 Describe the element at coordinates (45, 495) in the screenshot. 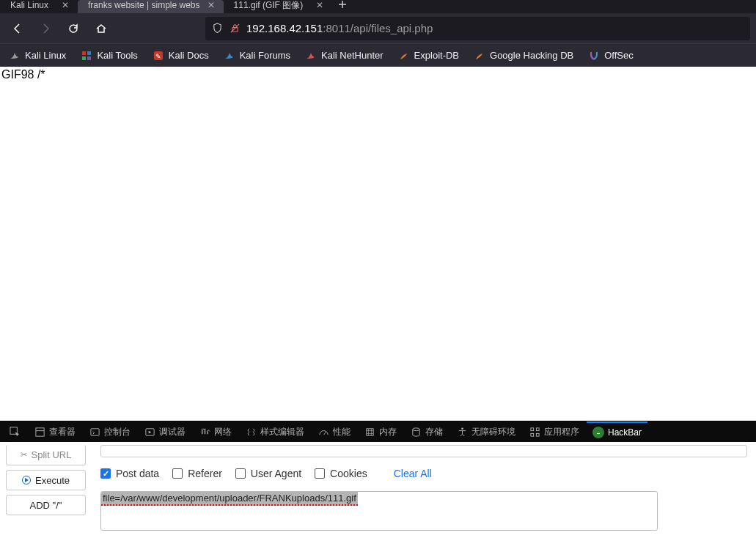

I see `hackbar-actions: ✂ Split URL Execute ADD "/"` at that location.